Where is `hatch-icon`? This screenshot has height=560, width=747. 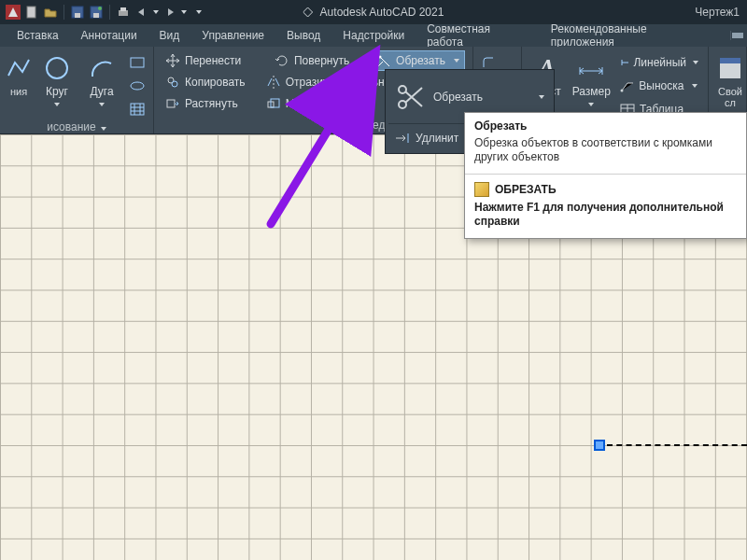 hatch-icon is located at coordinates (137, 109).